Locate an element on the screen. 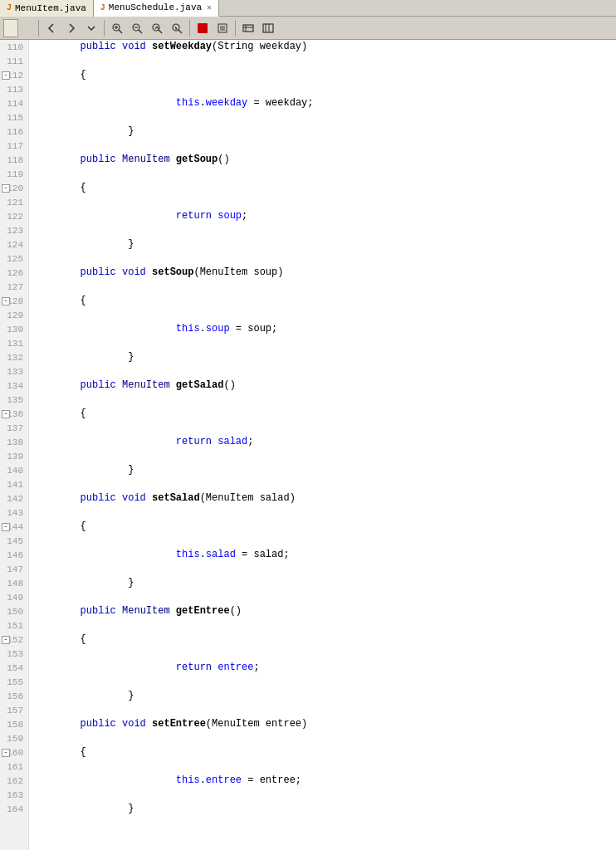  tab-menuschedule: J MenuSchedule.java ✕ is located at coordinates (156, 8).